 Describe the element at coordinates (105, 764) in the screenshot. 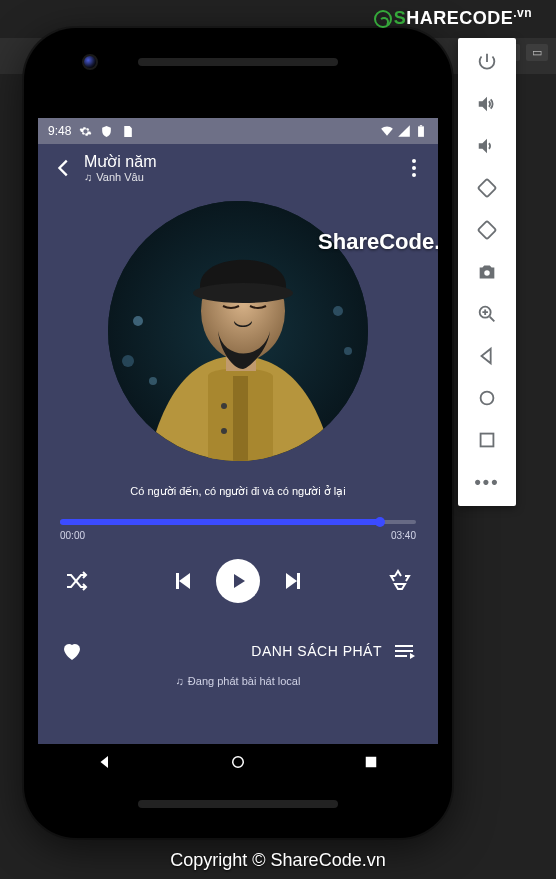

I see `nav-back-button` at that location.